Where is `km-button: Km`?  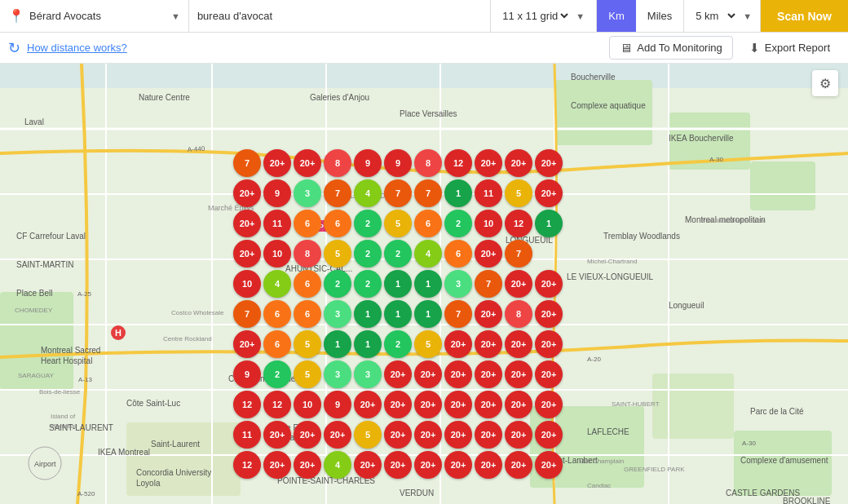 km-button: Km is located at coordinates (616, 16).